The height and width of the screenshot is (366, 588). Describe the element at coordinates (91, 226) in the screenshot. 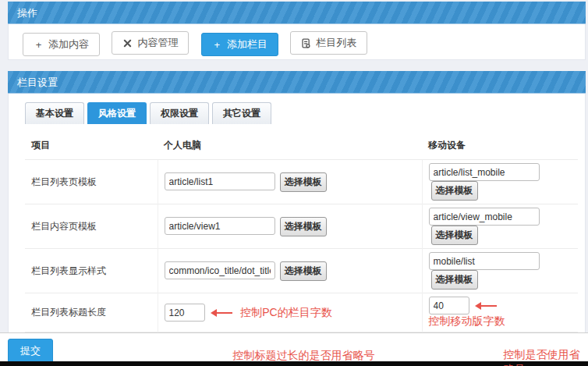

I see `row-label: 栏目内容页模板` at that location.